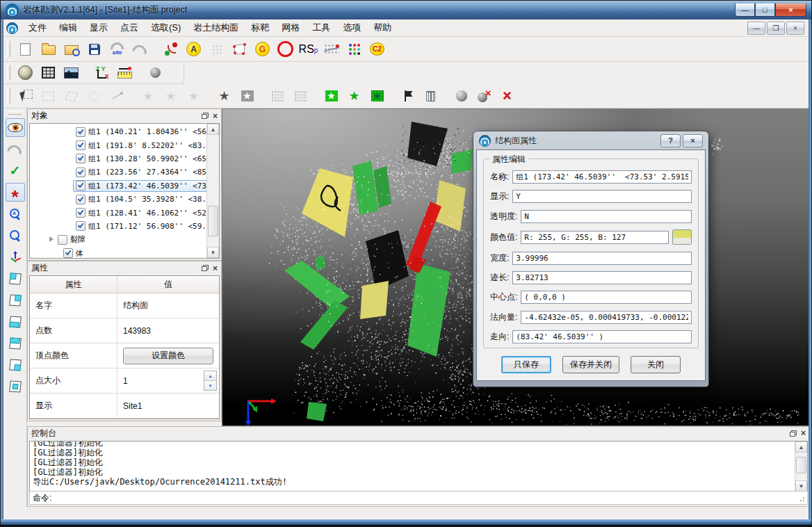 This screenshot has height=527, width=812. What do you see at coordinates (118, 132) in the screenshot?
I see `tree-item: 组1 (140.21' 1.80436'' <56.3…` at bounding box center [118, 132].